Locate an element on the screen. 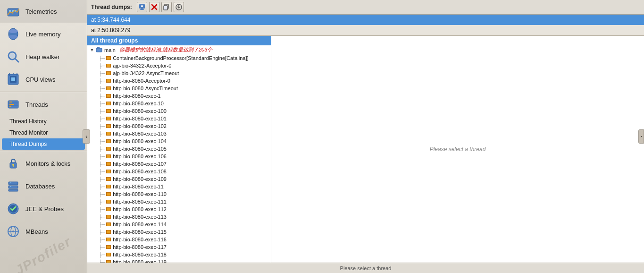 This screenshot has height=273, width=644. tree-item-6: ├─http-bio-8080-exec-10 is located at coordinates (179, 103).